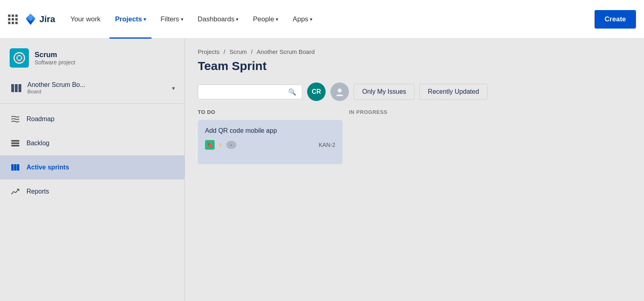  Describe the element at coordinates (414, 138) in the screenshot. I see `sprint-board: TO DO Add QR code mobile app 🔖 ↑ - KAN-2…` at that location.